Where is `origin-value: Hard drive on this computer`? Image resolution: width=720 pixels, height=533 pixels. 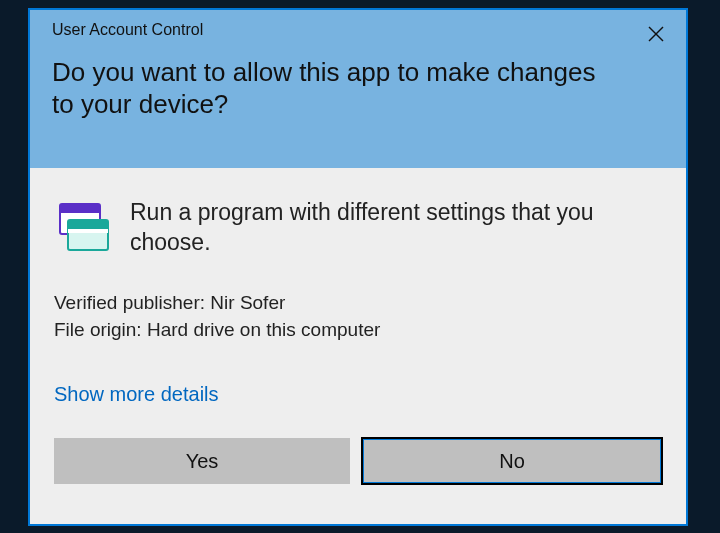
origin-value: Hard drive on this computer is located at coordinates (264, 330).